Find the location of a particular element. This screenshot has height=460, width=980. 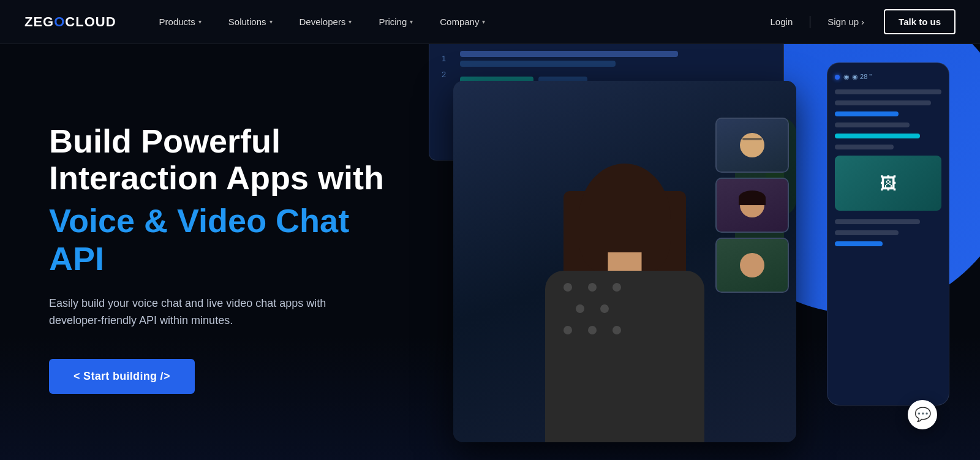

hero-subtitle: Easily build your voice chat and live vi… is located at coordinates (202, 312).